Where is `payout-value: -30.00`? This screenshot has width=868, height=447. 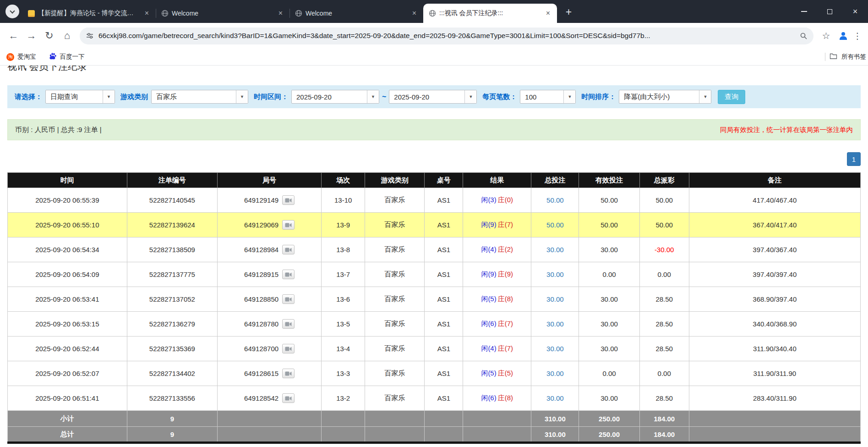
payout-value: -30.00 is located at coordinates (664, 249).